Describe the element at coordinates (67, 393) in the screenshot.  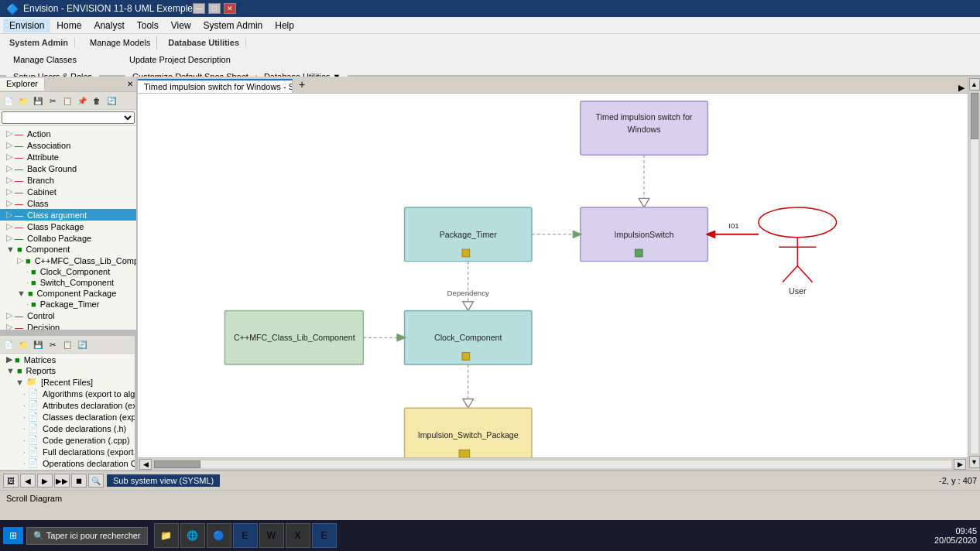
I see `tree-item-algorithms: ·📄 Algorithms (export to algorithm.c...` at that location.